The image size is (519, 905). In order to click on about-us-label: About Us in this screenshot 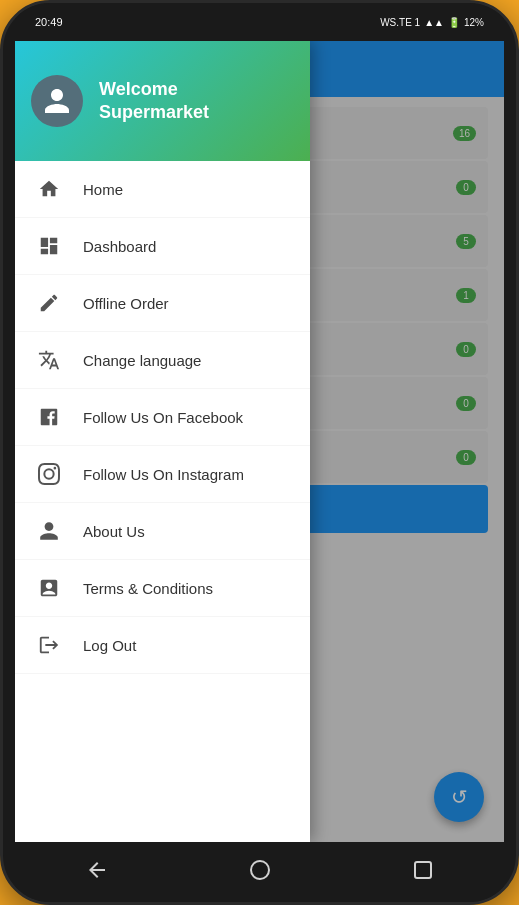, I will do `click(114, 532)`.